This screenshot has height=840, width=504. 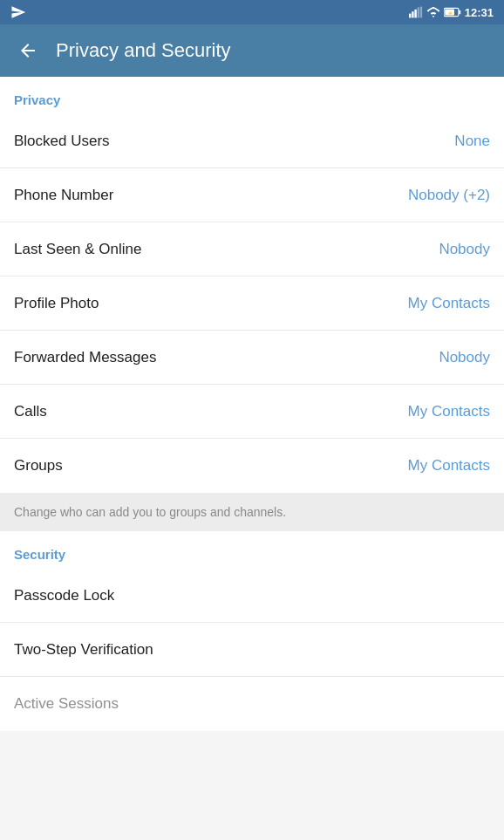 What do you see at coordinates (252, 96) in the screenshot?
I see `privacy-section-header: Privacy` at bounding box center [252, 96].